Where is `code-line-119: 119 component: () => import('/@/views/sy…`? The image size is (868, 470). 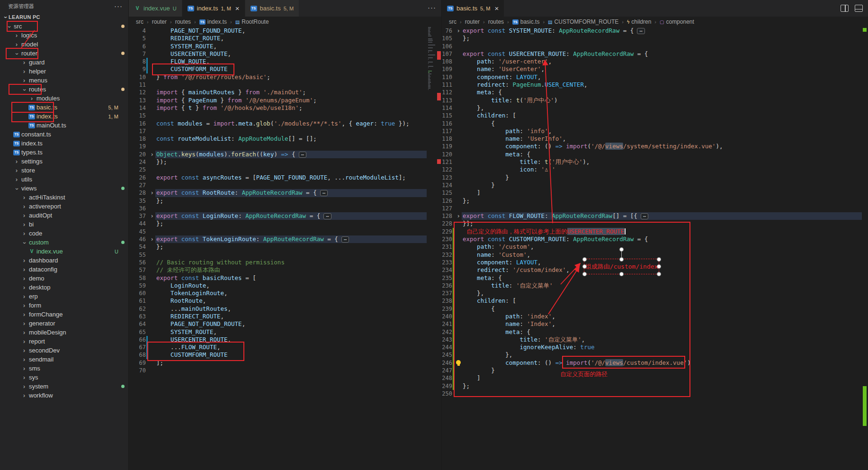
code-line-119: 119 component: () => import('/@/views/sy… is located at coordinates (652, 146).